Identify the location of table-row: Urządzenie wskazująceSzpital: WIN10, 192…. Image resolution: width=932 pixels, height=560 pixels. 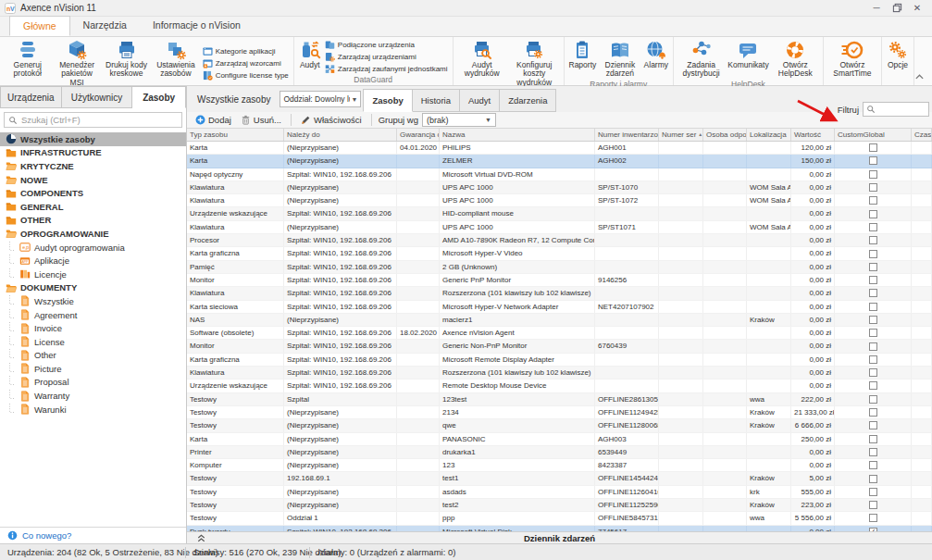
(559, 214).